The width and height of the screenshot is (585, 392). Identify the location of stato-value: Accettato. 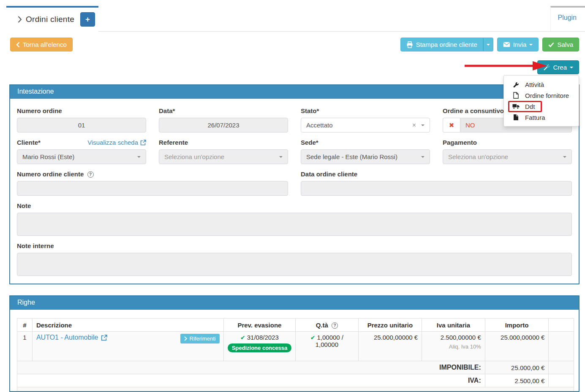
(319, 125).